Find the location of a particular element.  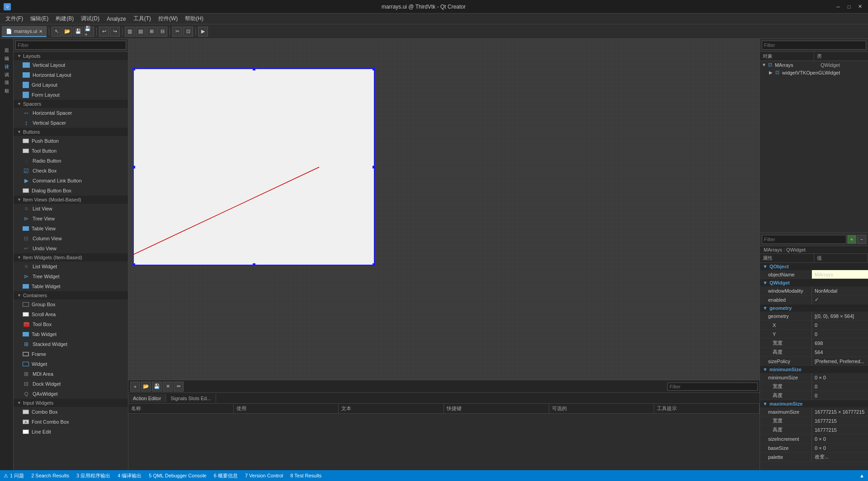

section-containers: ▼ Containers is located at coordinates (71, 295).